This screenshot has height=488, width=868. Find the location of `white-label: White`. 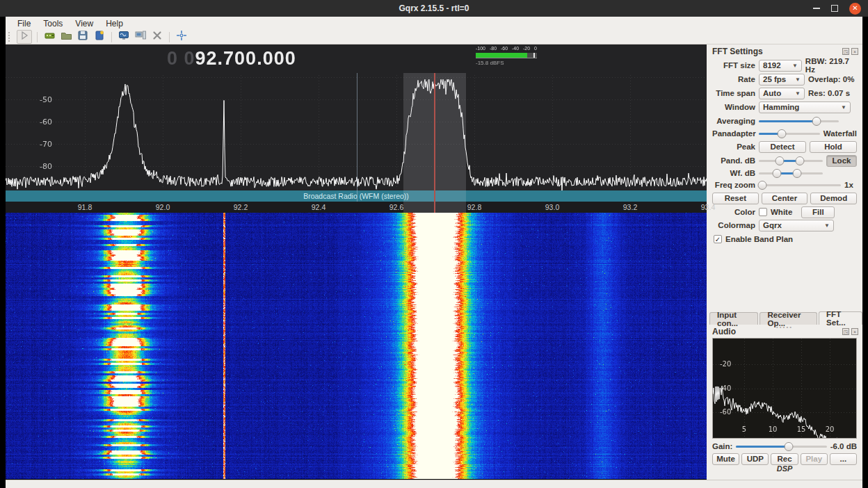

white-label: White is located at coordinates (782, 212).